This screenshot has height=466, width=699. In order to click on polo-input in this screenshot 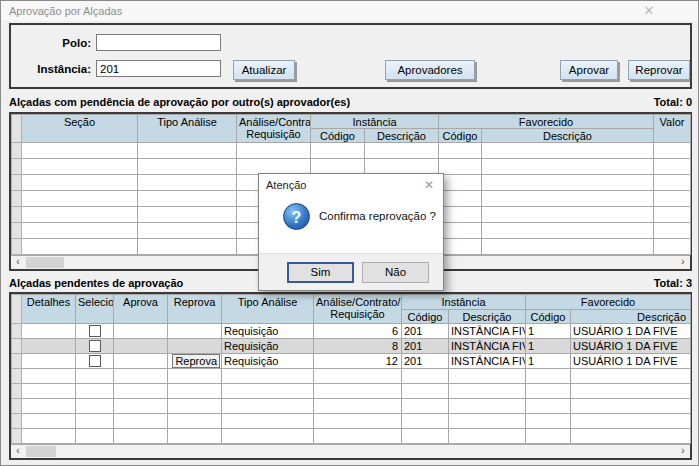, I will do `click(158, 42)`.